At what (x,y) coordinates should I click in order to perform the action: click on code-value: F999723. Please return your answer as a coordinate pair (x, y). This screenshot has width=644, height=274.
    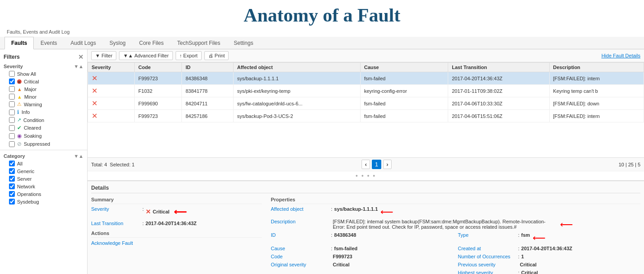
    Looking at the image, I should click on (342, 257).